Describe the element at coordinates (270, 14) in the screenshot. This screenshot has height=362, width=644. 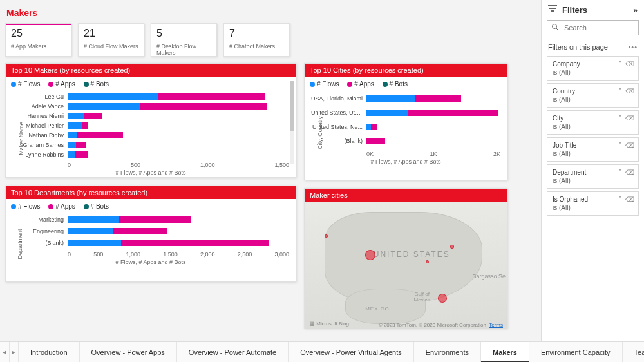
I see `page-title: Makers` at that location.